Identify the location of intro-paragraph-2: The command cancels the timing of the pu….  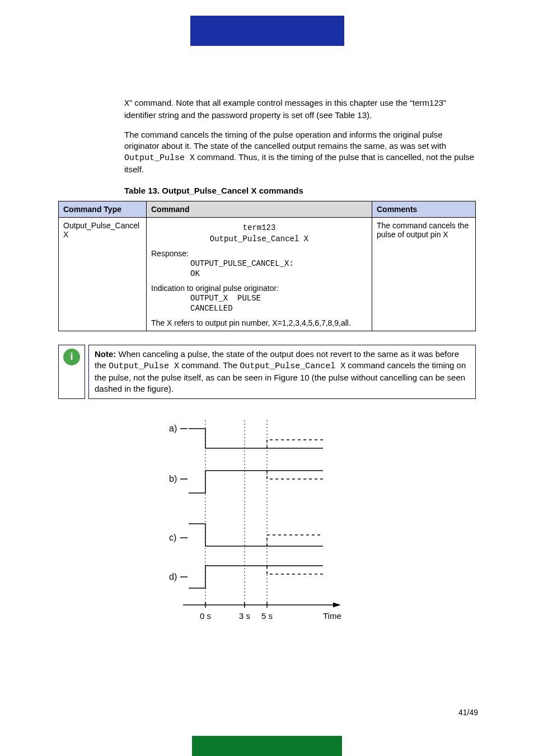
(300, 152).